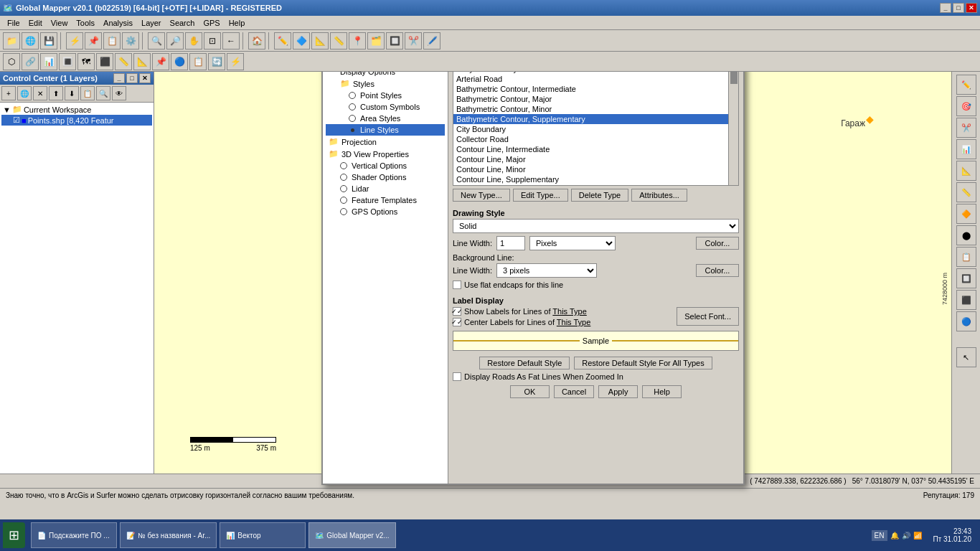 Image resolution: width=980 pixels, height=551 pixels. I want to click on toolbar-t9: ✂️, so click(413, 41).